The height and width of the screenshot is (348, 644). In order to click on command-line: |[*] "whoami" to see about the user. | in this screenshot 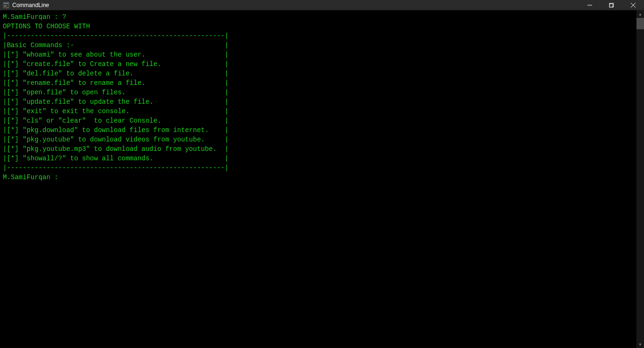, I will do `click(318, 55)`.